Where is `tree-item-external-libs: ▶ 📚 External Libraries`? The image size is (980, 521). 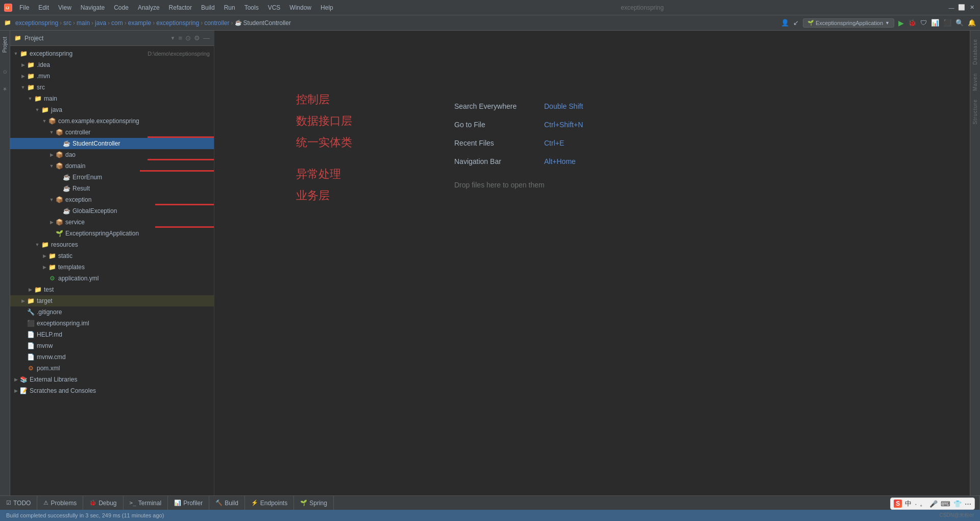
tree-item-external-libs: ▶ 📚 External Libraries is located at coordinates (112, 380).